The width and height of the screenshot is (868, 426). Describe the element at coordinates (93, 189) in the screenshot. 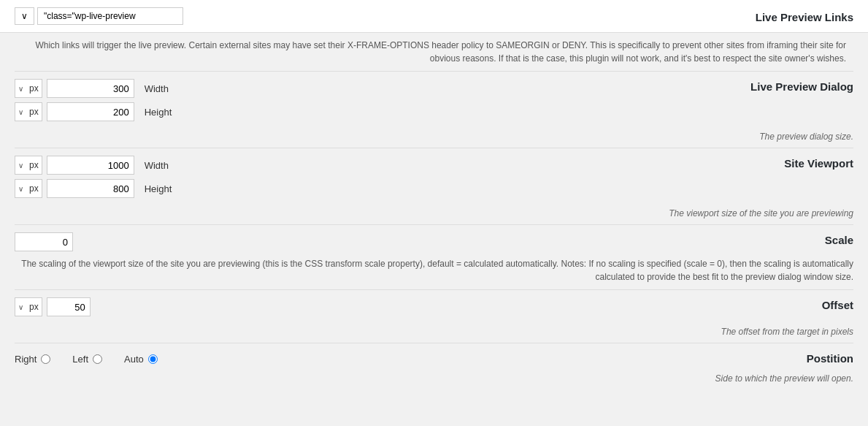

I see `viewport-height-row: ∨ px Height` at that location.